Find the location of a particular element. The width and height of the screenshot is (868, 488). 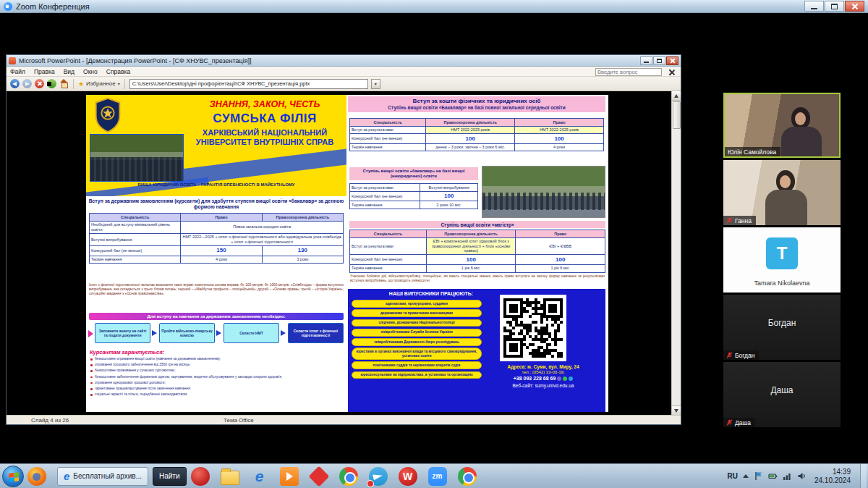

table-cell: ЄВІ + ЄФВВ is located at coordinates (561, 246).